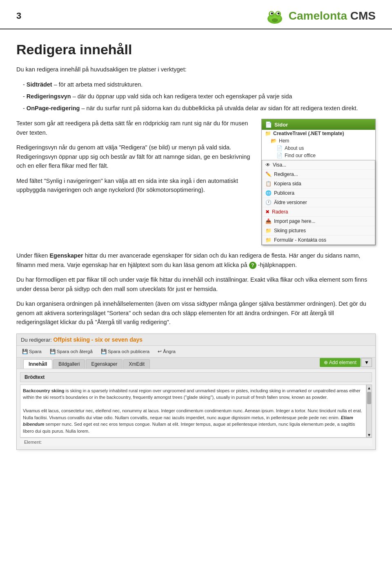 The width and height of the screenshot is (392, 587). I want to click on scroll-up-arrow: ▲, so click(369, 388).